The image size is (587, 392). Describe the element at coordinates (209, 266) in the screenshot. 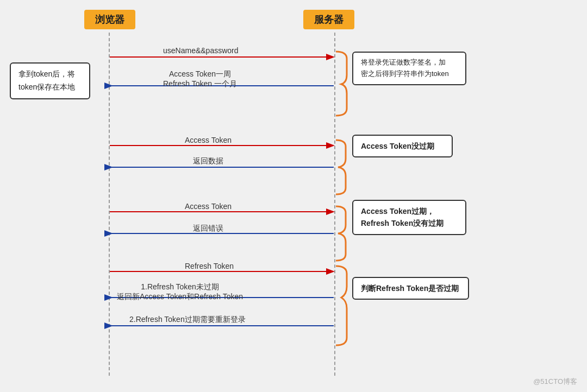

I see `arrow-label-7: Refresh Token` at that location.